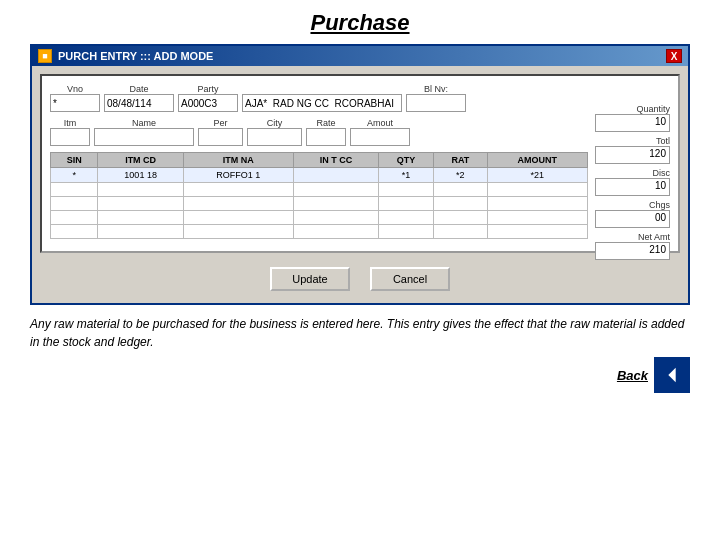 The image size is (720, 540). I want to click on rate-label: Rate, so click(326, 123).